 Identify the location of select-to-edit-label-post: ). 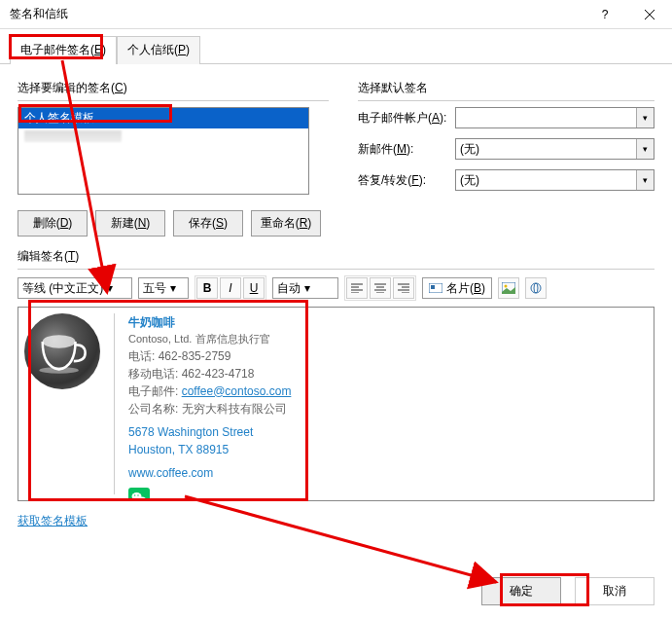
(125, 88).